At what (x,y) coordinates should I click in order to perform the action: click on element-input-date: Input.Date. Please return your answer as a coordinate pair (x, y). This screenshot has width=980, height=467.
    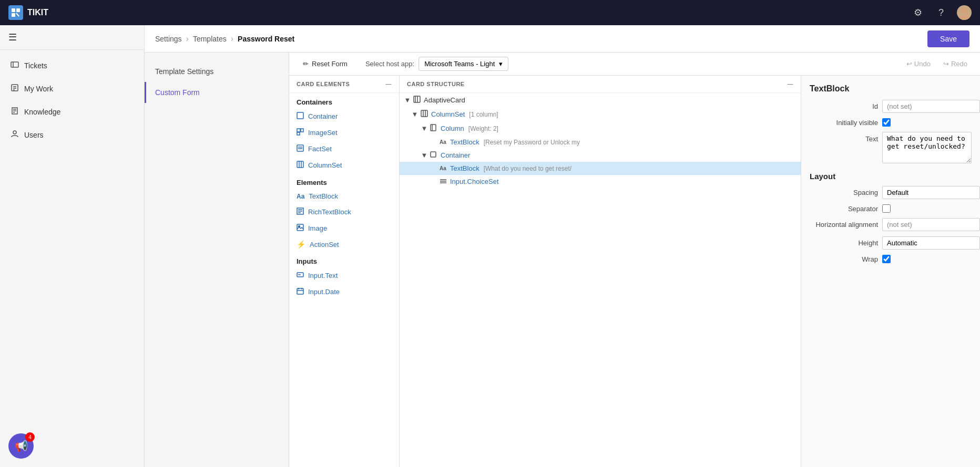
    Looking at the image, I should click on (344, 292).